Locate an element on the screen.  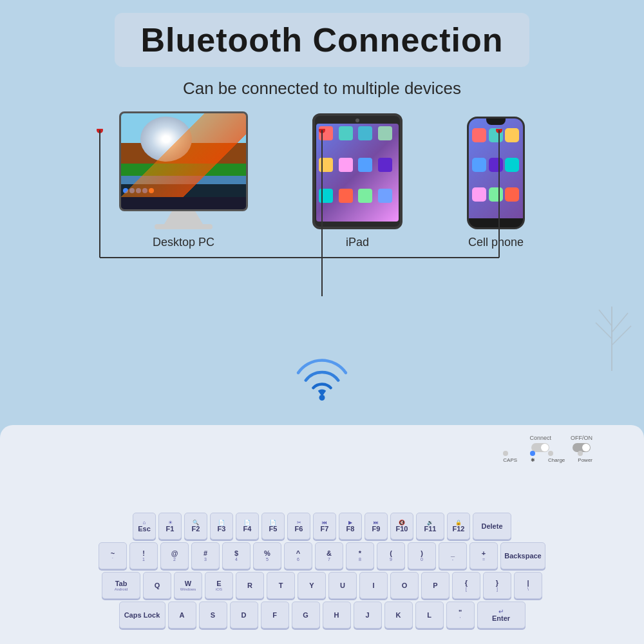
wifi-icon is located at coordinates (322, 382).